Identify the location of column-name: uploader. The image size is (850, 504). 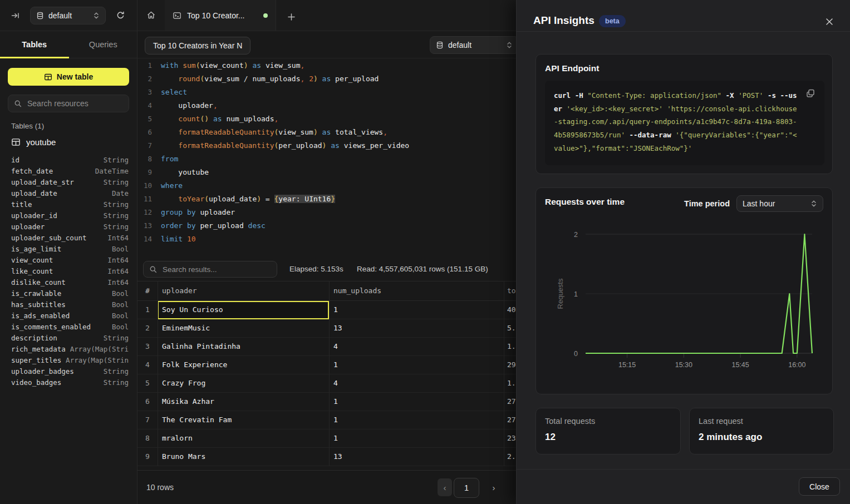
(28, 227).